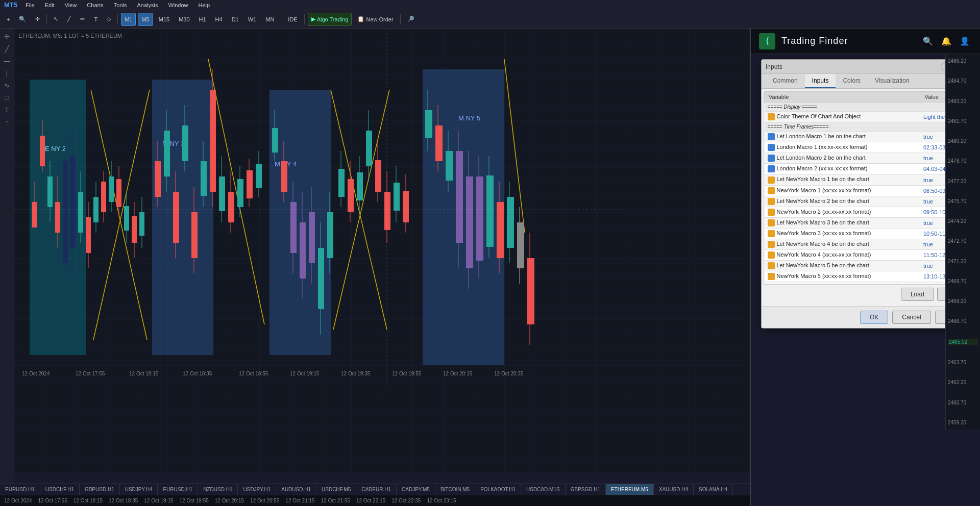 This screenshot has height=506, width=980. I want to click on price-2478: 2478.70, so click(963, 161).